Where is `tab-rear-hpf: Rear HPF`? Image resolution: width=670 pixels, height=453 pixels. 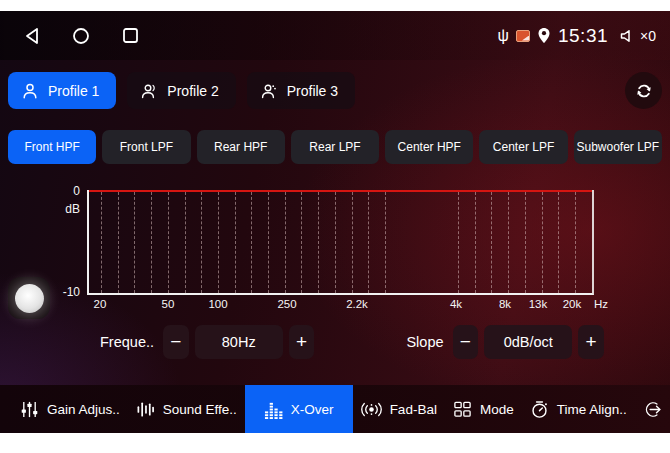
tab-rear-hpf: Rear HPF is located at coordinates (241, 147).